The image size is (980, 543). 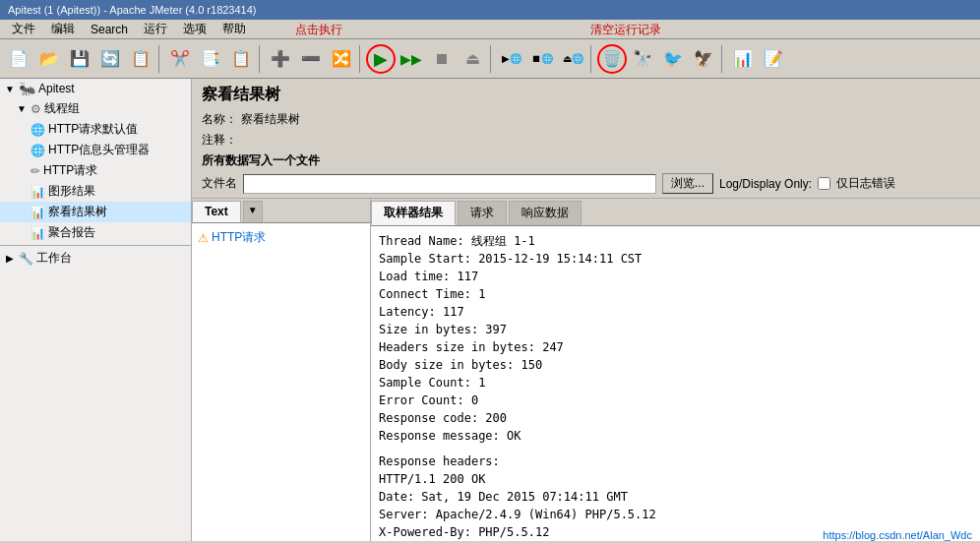 I want to click on search-tool-button: 🔭, so click(x=643, y=59).